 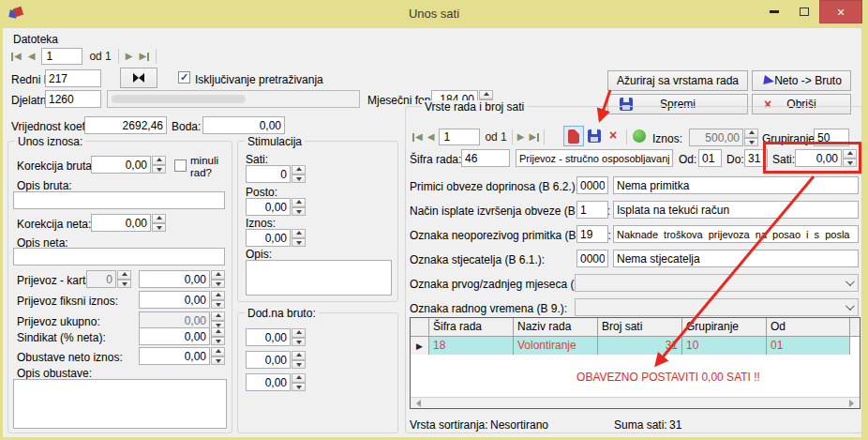 What do you see at coordinates (841, 11) in the screenshot?
I see `close-button: ×` at bounding box center [841, 11].